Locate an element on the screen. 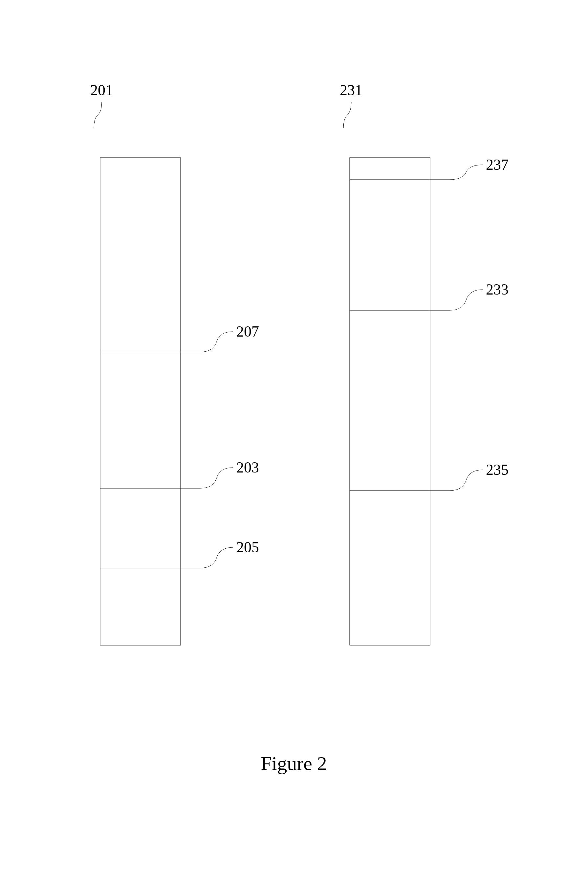 The height and width of the screenshot is (879, 588). label-207: 207 is located at coordinates (248, 332).